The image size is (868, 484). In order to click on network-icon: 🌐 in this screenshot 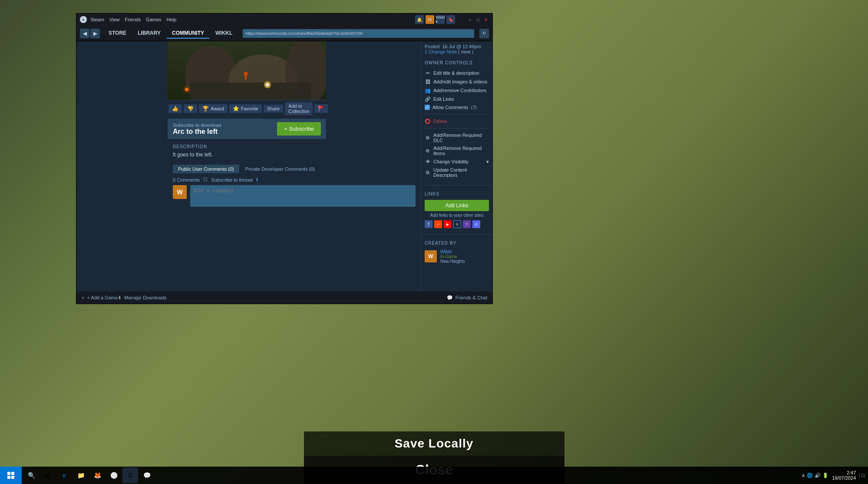, I will do `click(810, 475)`.